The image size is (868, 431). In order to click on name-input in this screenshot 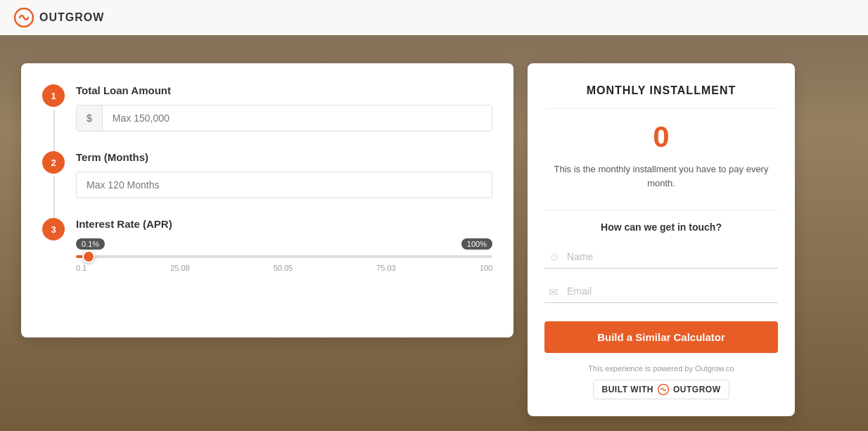, I will do `click(661, 257)`.